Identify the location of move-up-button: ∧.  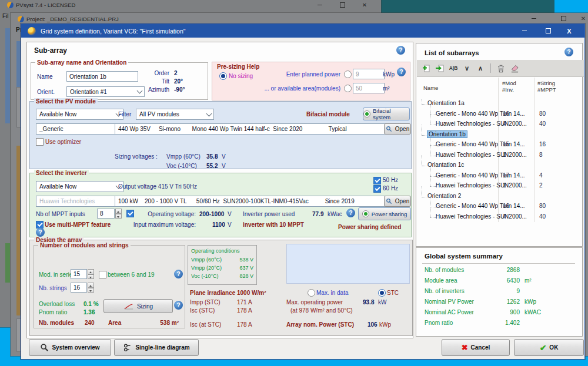
(480, 68).